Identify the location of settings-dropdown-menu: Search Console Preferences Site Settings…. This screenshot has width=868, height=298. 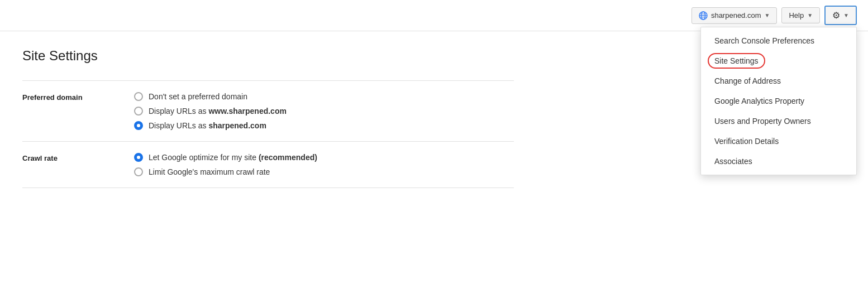
(779, 101).